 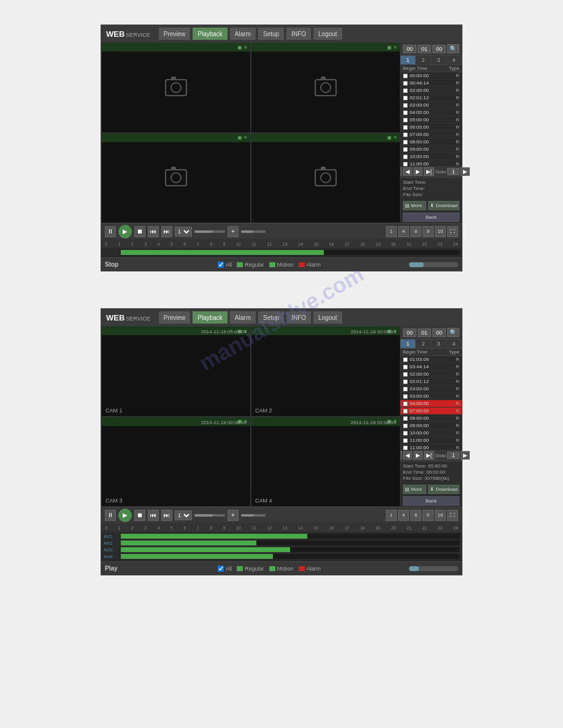 I want to click on next-frame-btn-1: ⏭, so click(x=167, y=232).